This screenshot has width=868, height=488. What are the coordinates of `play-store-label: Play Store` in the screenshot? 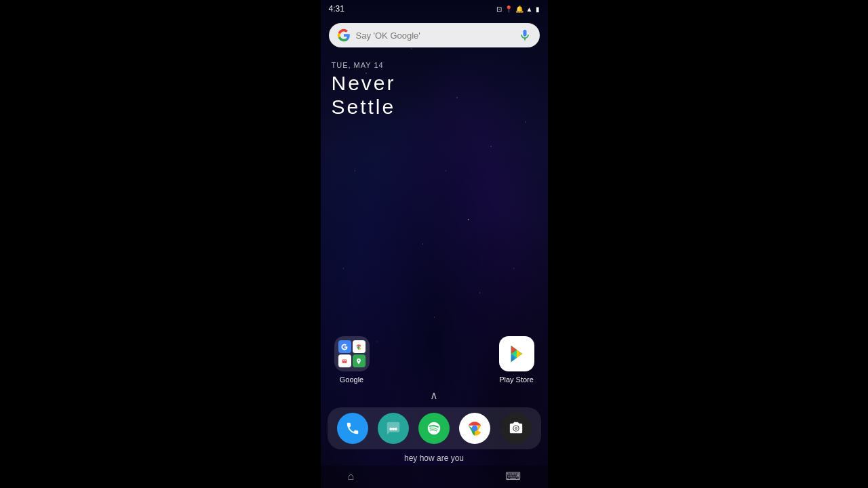 It's located at (517, 380).